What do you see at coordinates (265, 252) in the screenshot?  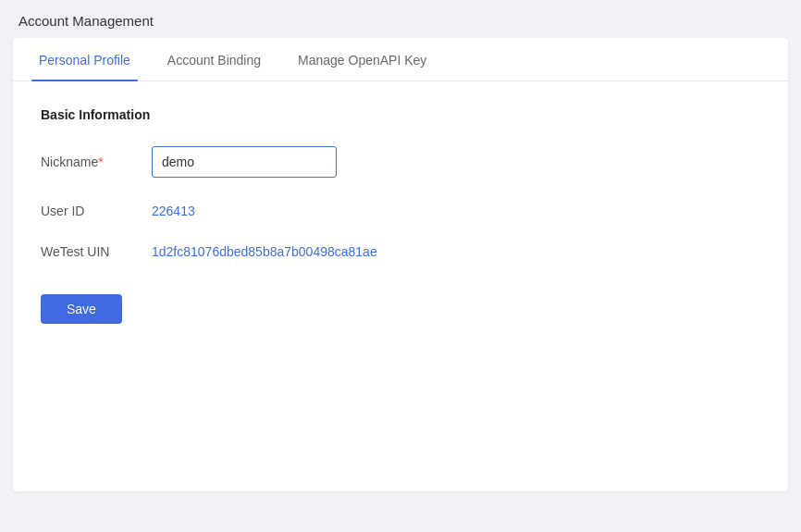 I see `wetest-uin-value: 1d2fc81076dbed85b8a7b00498ca81ae` at bounding box center [265, 252].